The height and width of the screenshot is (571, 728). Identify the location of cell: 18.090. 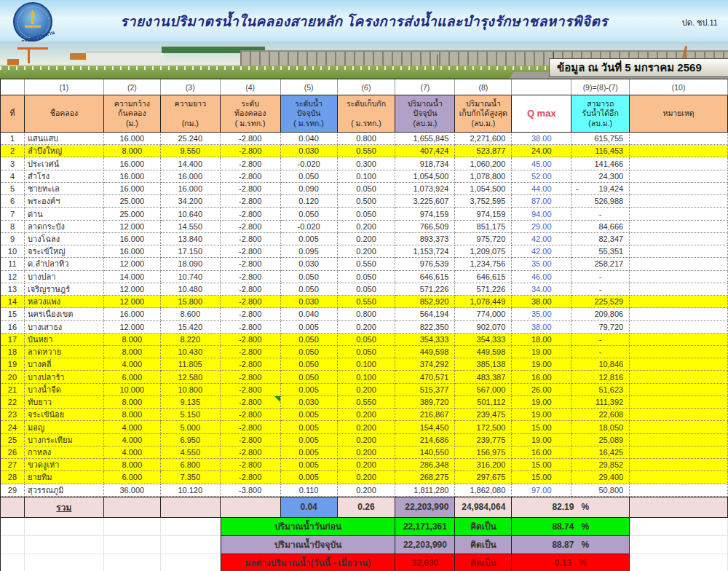
(191, 264).